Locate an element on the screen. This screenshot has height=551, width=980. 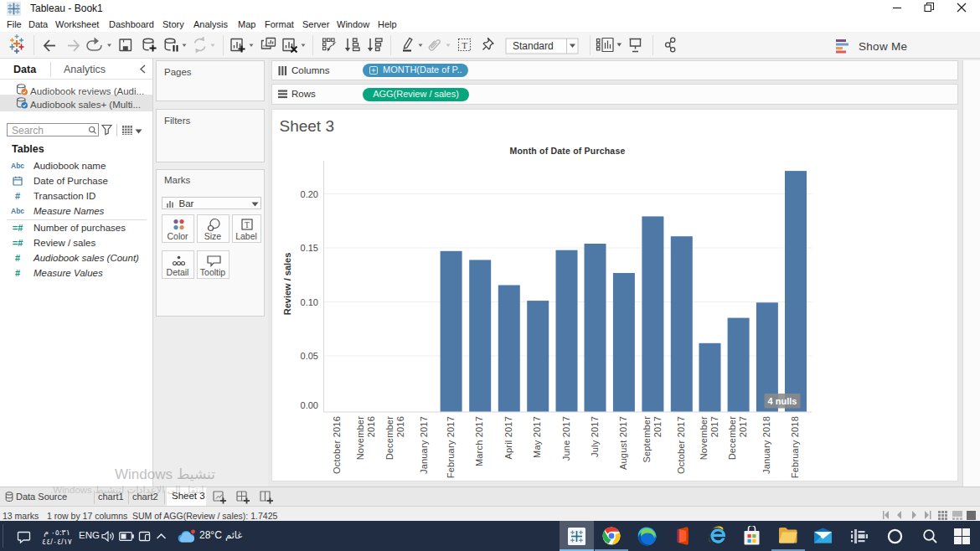
svg-text: 0.05 is located at coordinates (308, 356).